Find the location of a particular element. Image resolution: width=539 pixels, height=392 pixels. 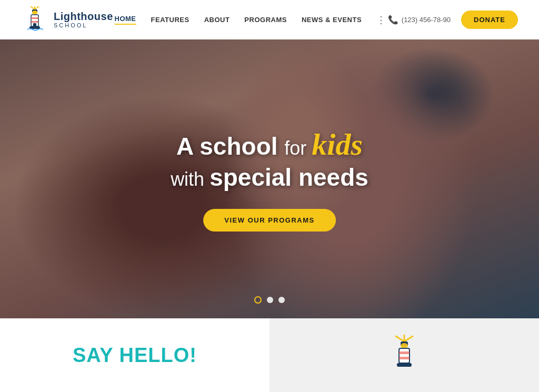

logo-brand: Lighthouse is located at coordinates (83, 16).